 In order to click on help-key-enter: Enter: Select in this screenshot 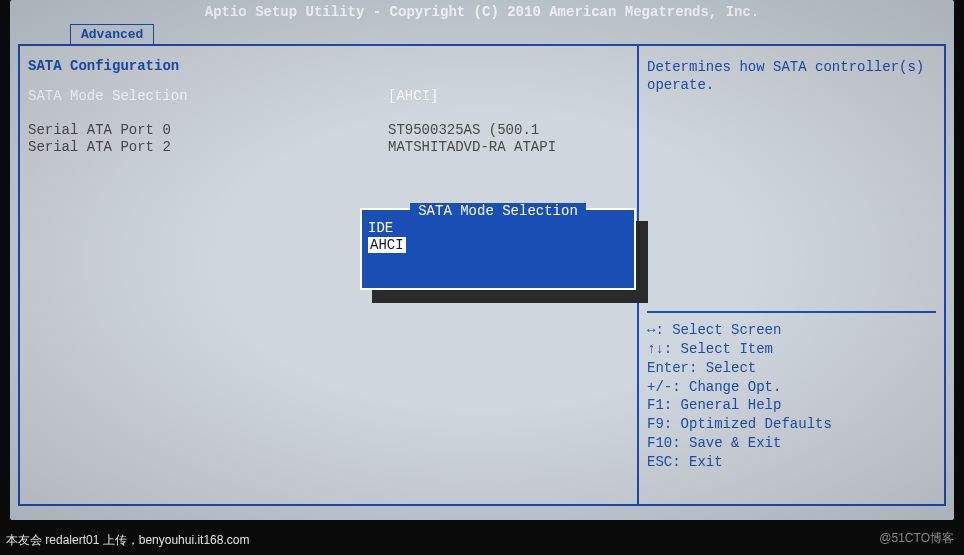, I will do `click(792, 368)`.